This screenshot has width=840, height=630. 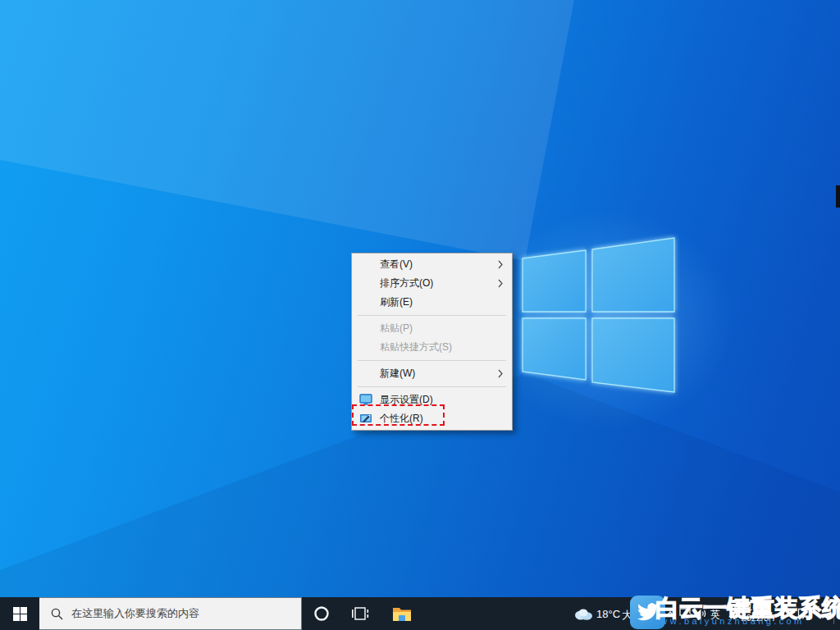 What do you see at coordinates (20, 614) in the screenshot?
I see `windows-start-icon` at bounding box center [20, 614].